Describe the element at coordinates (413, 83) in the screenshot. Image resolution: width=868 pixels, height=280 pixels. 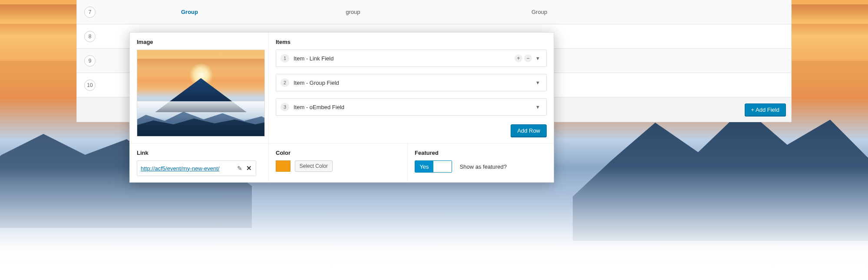
I see `item-title: Item - Group Field` at that location.